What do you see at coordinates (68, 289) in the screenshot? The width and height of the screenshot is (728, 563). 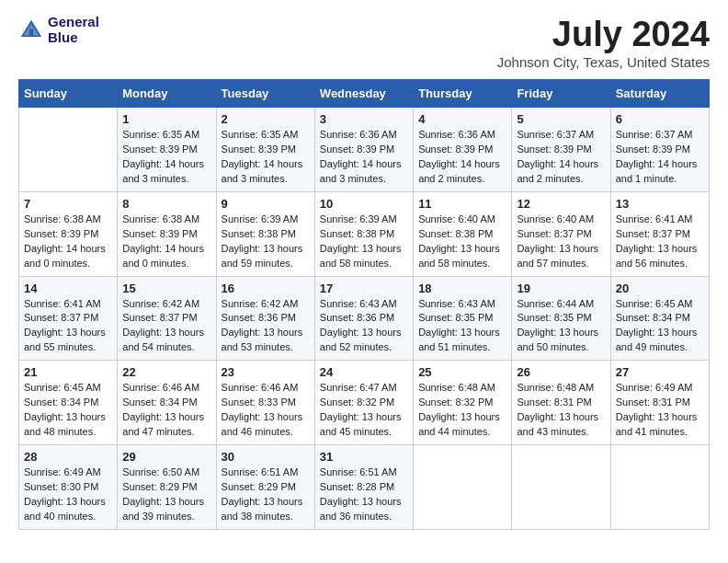 I see `day-number: 14` at bounding box center [68, 289].